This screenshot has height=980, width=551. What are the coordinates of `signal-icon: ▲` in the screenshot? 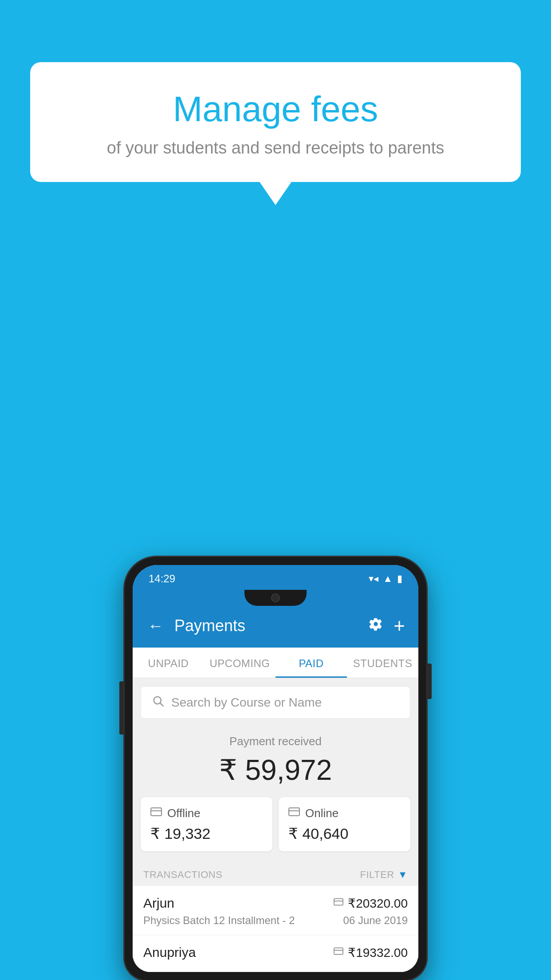 It's located at (388, 579).